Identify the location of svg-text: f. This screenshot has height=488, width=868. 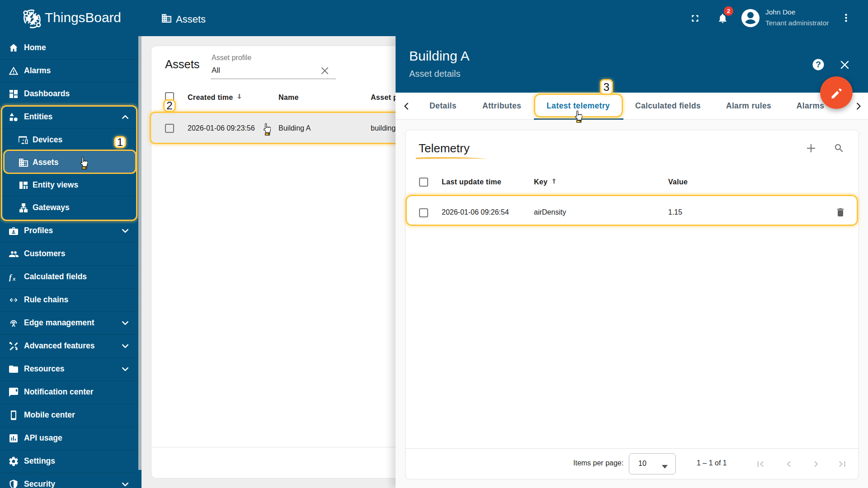
(11, 277).